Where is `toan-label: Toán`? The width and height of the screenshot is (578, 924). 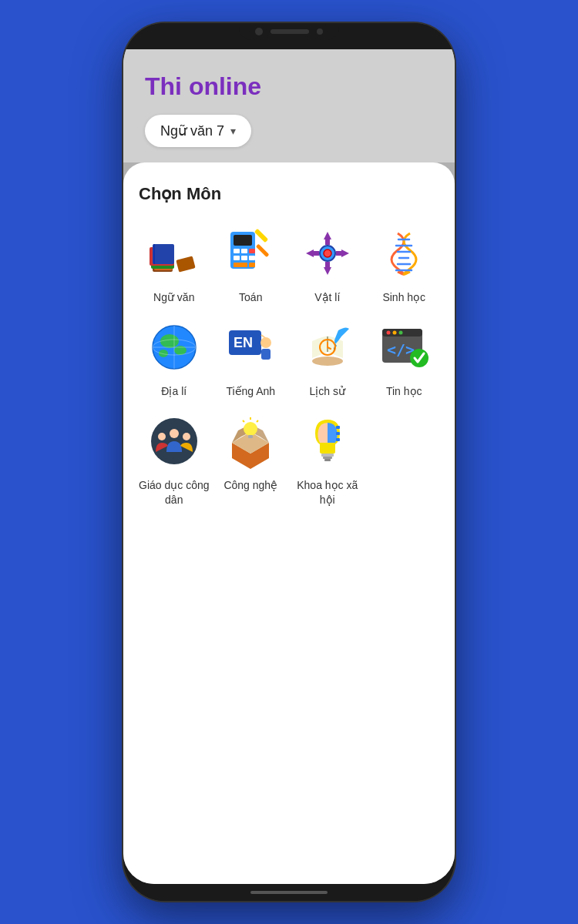 toan-label: Toán is located at coordinates (250, 297).